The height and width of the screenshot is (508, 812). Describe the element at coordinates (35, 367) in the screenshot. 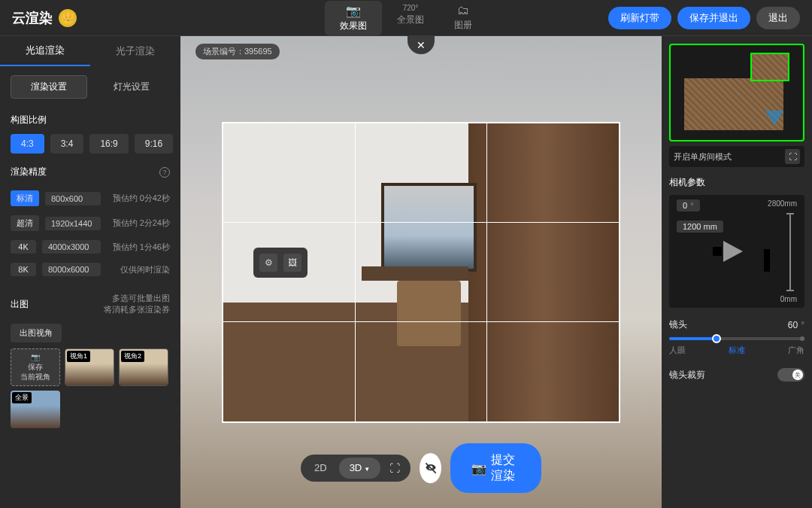

I see `save-current-label: 📷保存 当前视角` at that location.